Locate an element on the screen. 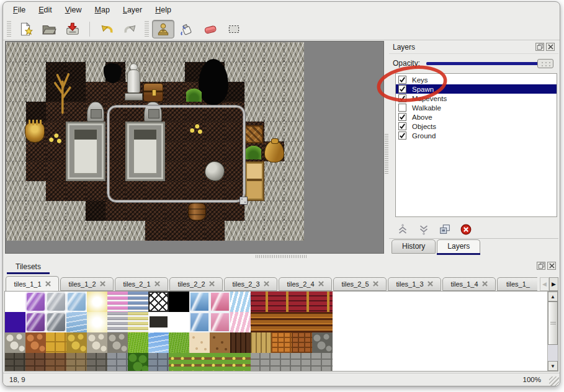 Image resolution: width=564 pixels, height=392 pixels. tileset-tab-tiles_2_5: tiles_2_5 is located at coordinates (360, 284).